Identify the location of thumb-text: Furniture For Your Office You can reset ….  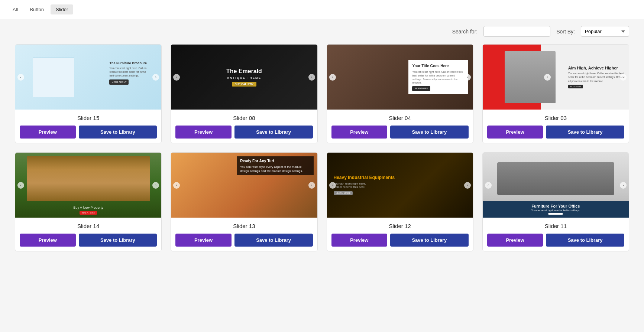
(556, 209).